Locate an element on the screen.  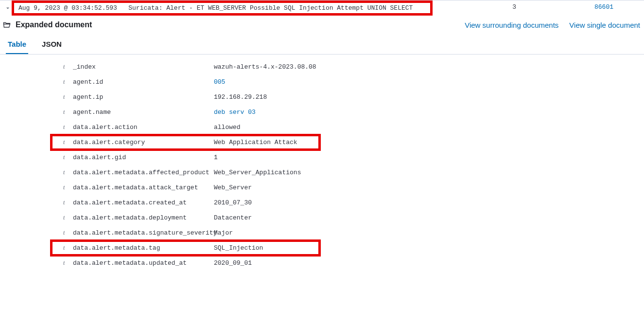
field-row: tdata.alert.metadata.affected_productWeb… is located at coordinates (322, 172).